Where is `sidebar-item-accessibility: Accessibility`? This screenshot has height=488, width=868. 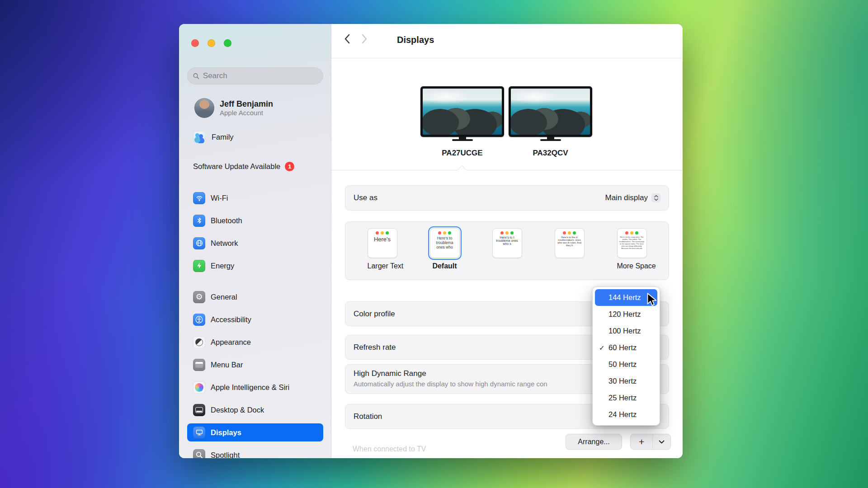
sidebar-item-accessibility: Accessibility is located at coordinates (255, 319).